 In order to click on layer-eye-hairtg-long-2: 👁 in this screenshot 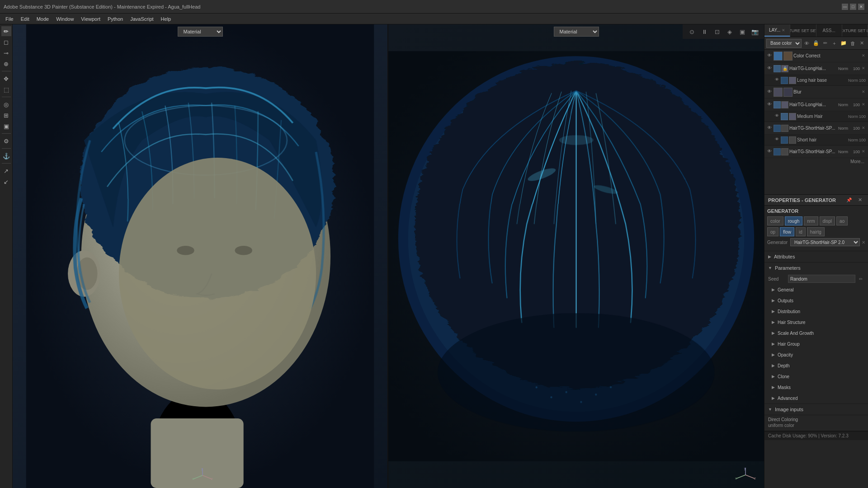, I will do `click(769, 105)`.